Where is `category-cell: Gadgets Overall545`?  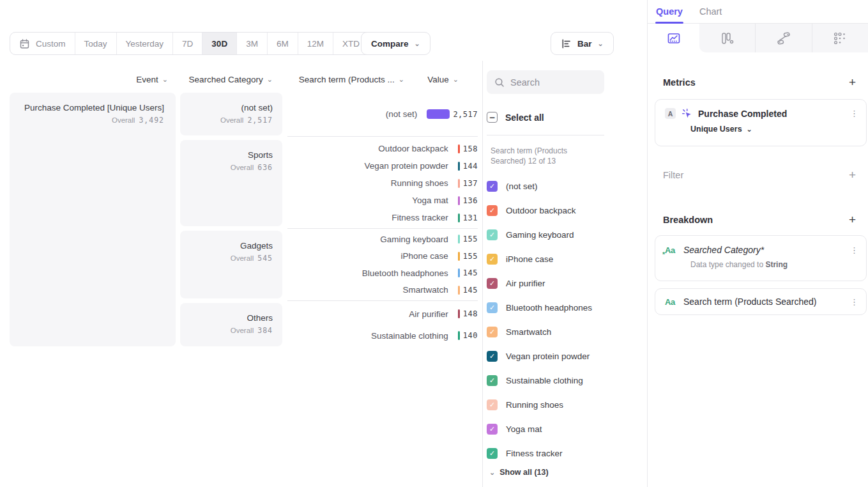
category-cell: Gadgets Overall545 is located at coordinates (231, 265).